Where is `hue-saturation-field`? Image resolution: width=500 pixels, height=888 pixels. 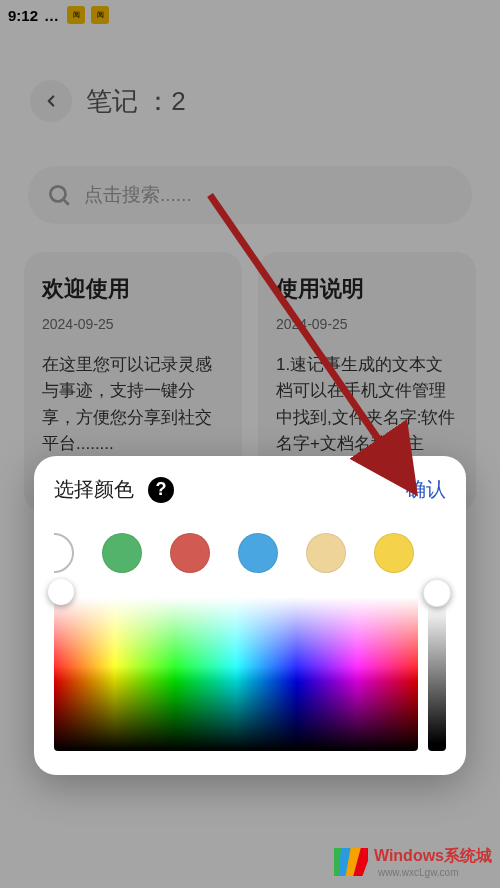 hue-saturation-field is located at coordinates (236, 674).